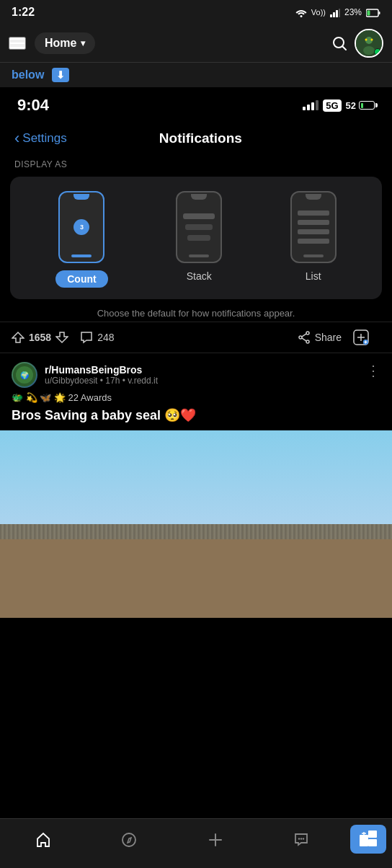 The height and width of the screenshot is (868, 392). I want to click on award-icon-3: 🦋, so click(45, 398).